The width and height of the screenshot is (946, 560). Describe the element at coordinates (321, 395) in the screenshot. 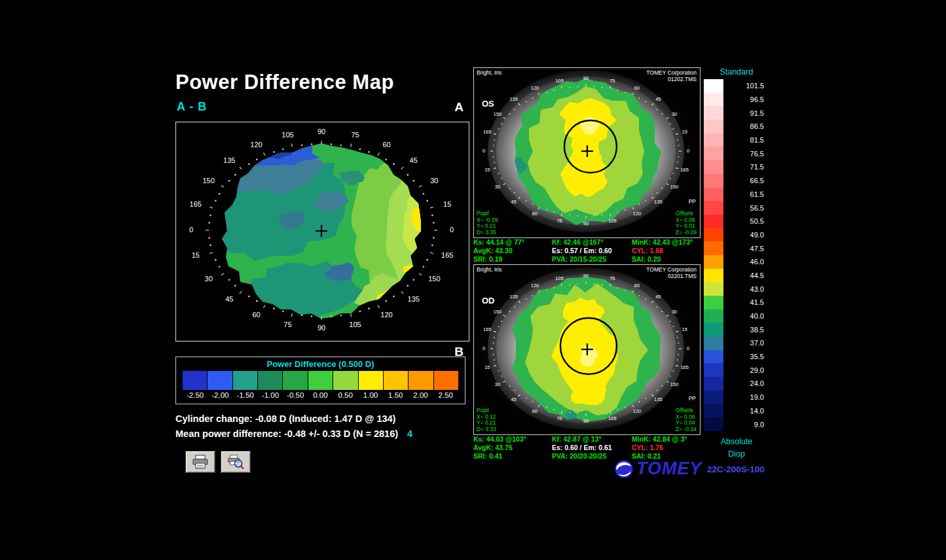

I see `legend-values: -2.50-2.00-1.50-1.00-0.500.000.501.001.5…` at that location.